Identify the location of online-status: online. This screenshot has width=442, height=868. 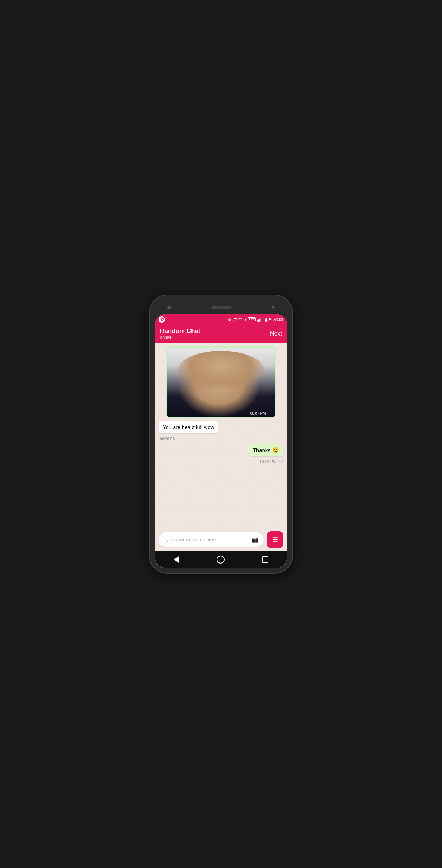
(180, 337).